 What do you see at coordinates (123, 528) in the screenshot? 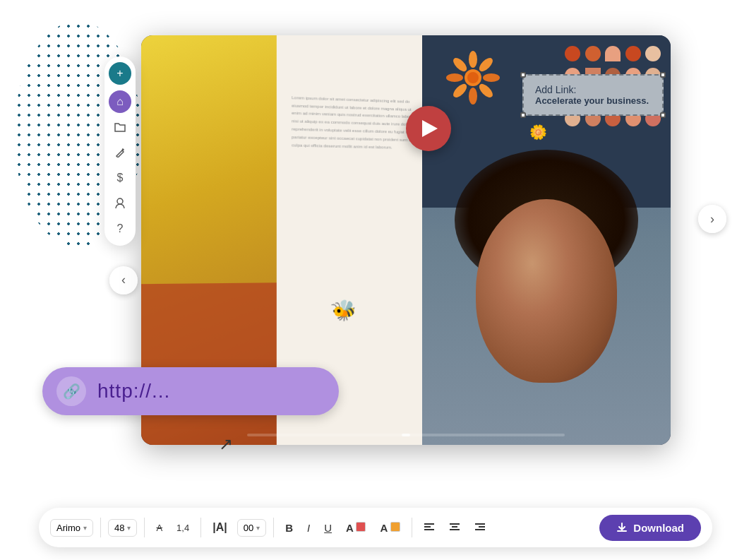
I see `font-size-select: 48 ▾` at bounding box center [123, 528].